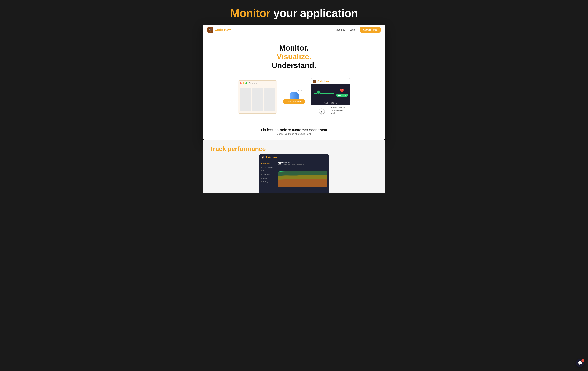  What do you see at coordinates (300, 91) in the screenshot?
I see `http-label: HTTP` at bounding box center [300, 91].